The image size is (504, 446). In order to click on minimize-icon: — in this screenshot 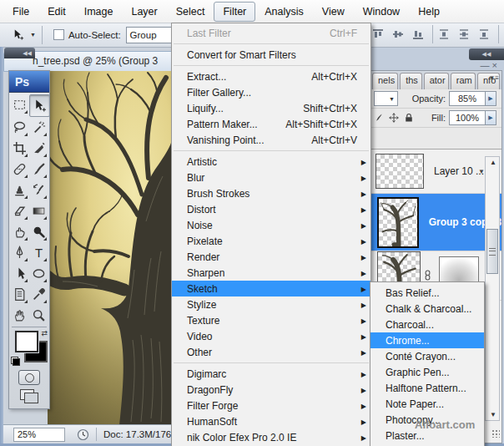, I will do `click(486, 65)`.